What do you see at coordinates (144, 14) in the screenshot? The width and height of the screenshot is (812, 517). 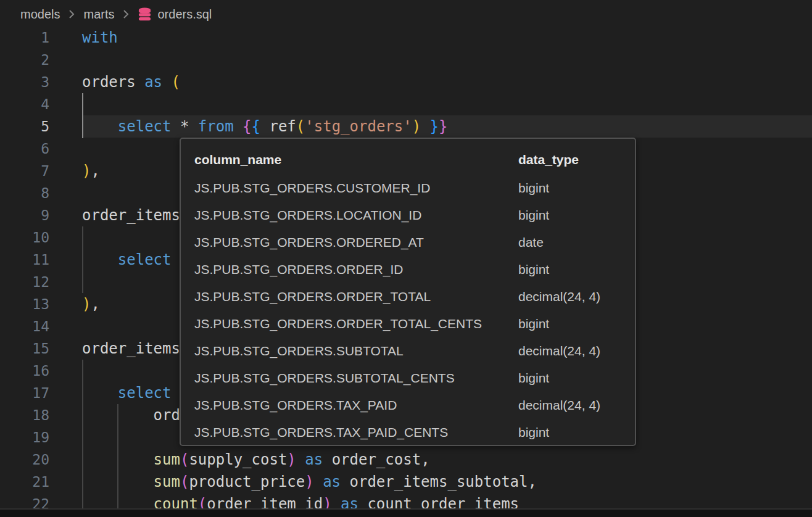 I see `database-icon` at bounding box center [144, 14].